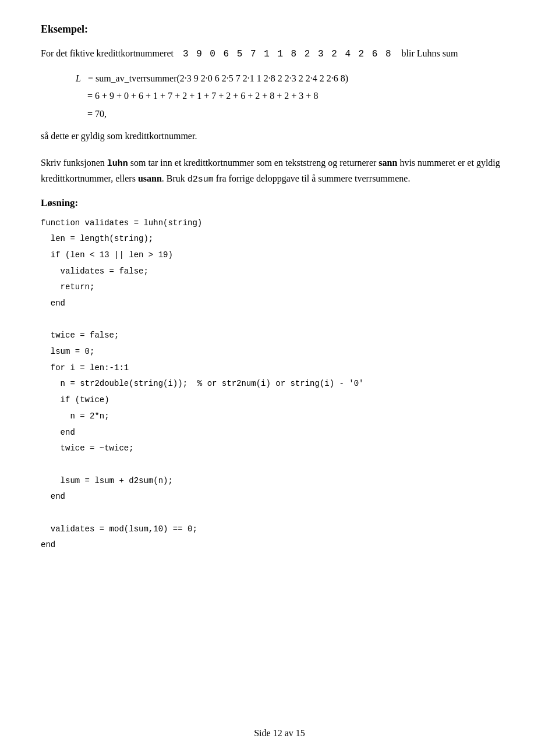  What do you see at coordinates (200, 179) in the screenshot?
I see `task-d2sum: d2sum` at bounding box center [200, 179].